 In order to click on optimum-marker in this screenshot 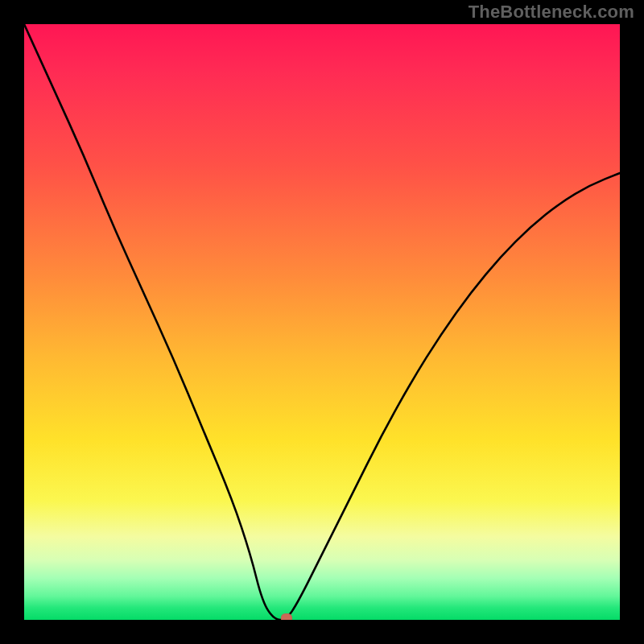, I will do `click(287, 617)`.